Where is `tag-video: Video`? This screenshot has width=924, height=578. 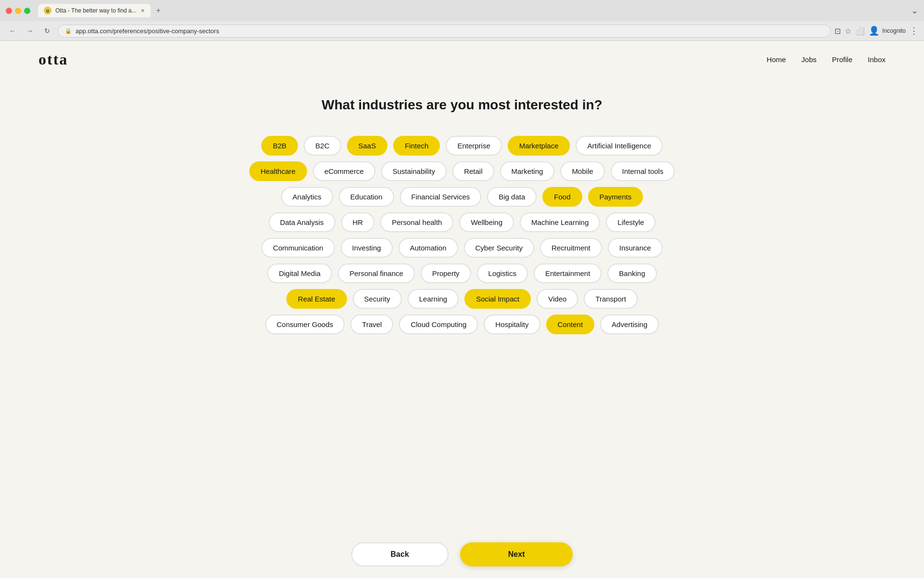
tag-video: Video is located at coordinates (557, 299).